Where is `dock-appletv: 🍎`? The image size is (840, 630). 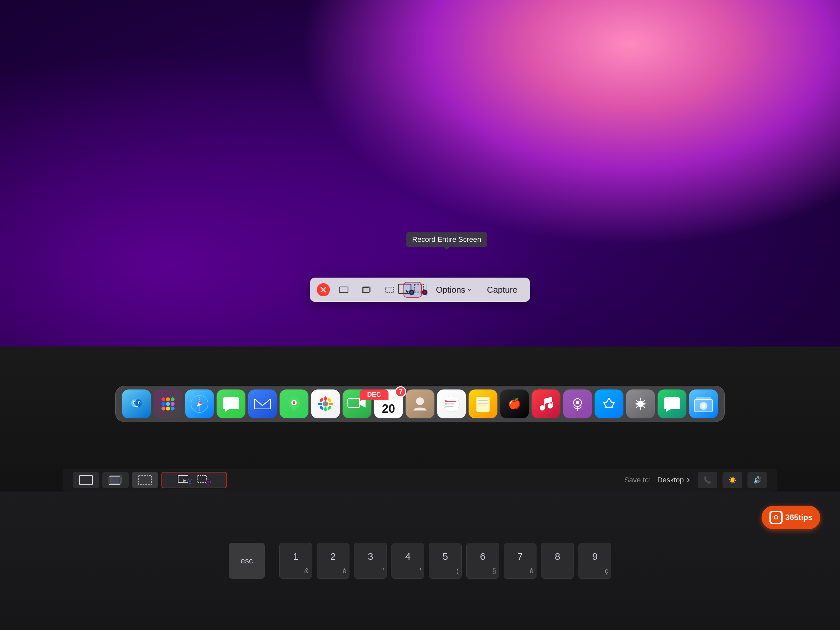
dock-appletv: 🍎 is located at coordinates (515, 404).